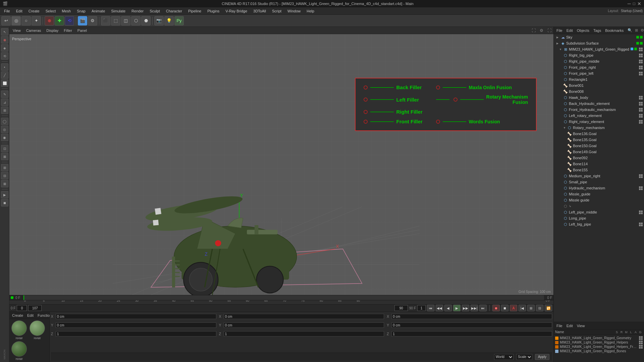  I want to click on rp-objects-menu: Objects, so click(583, 31).